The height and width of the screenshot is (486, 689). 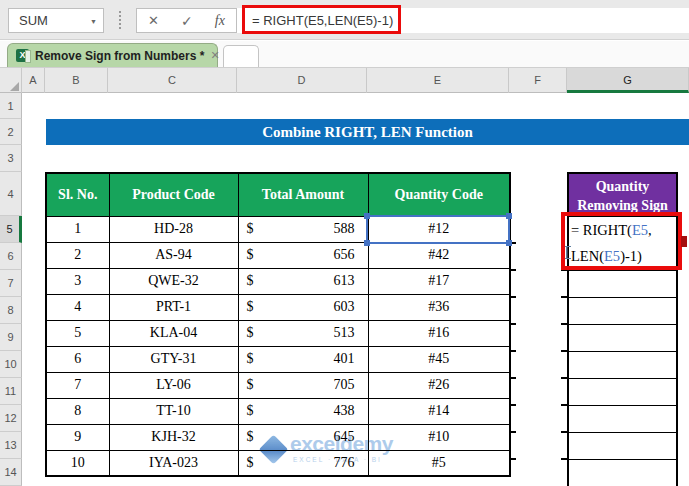 I want to click on row-header-6: 6, so click(x=11, y=256).